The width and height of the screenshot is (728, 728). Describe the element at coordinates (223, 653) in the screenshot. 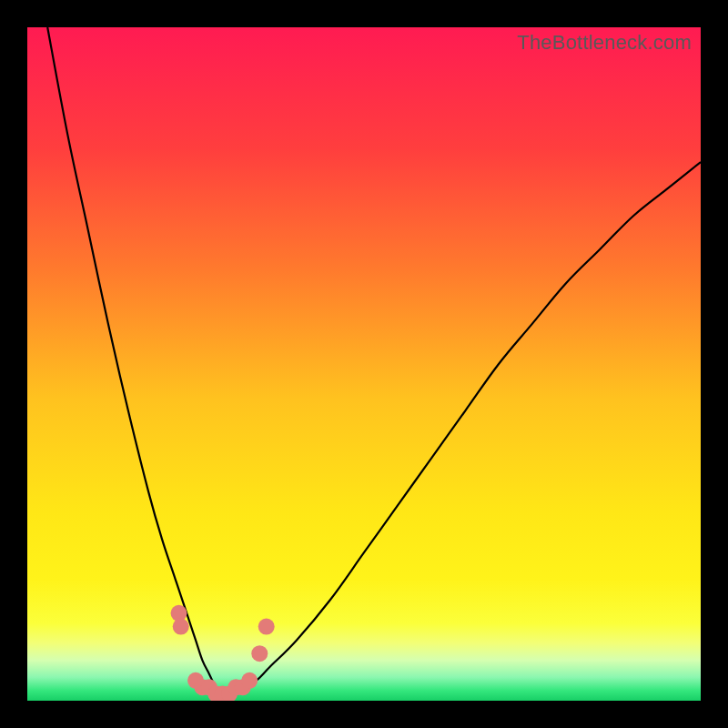

I see `highlight-dots` at that location.